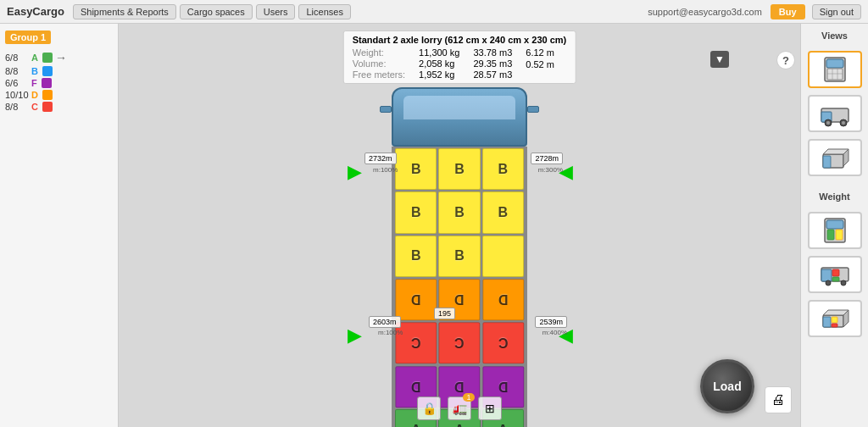  What do you see at coordinates (837, 12) in the screenshot?
I see `signout-button: Sign out` at bounding box center [837, 12].